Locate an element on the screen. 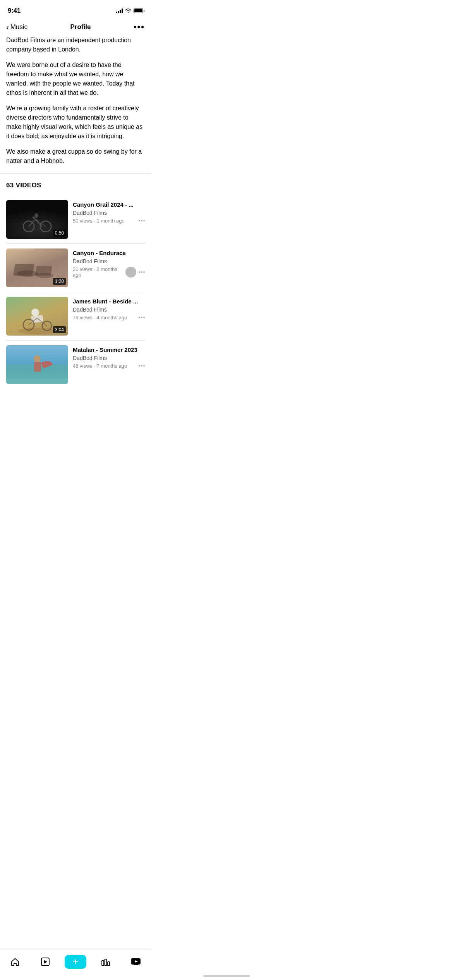 Image resolution: width=453 pixels, height=980 pixels. video-item: 3:04 James Blunt - Beside ... DadBod Fil… is located at coordinates (76, 316).